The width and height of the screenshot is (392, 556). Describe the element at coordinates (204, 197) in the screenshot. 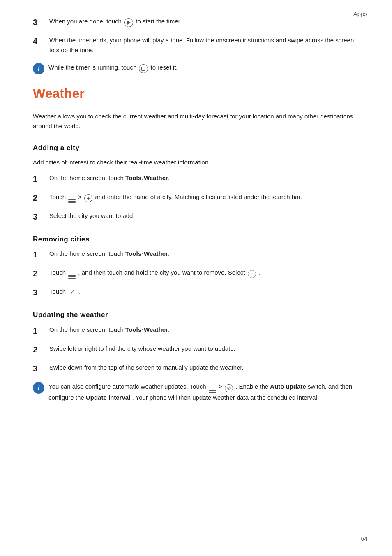

I see `adding-step-2-text: Touch > + and enter the name of a city. …` at that location.